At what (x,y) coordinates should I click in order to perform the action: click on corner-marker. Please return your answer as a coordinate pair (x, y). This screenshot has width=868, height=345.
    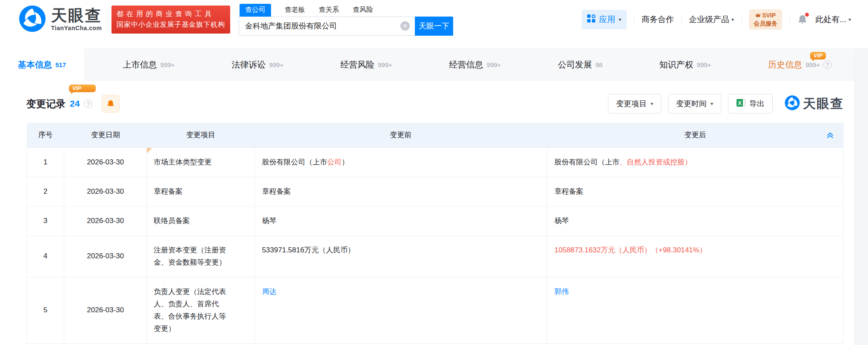
    Looking at the image, I should click on (150, 150).